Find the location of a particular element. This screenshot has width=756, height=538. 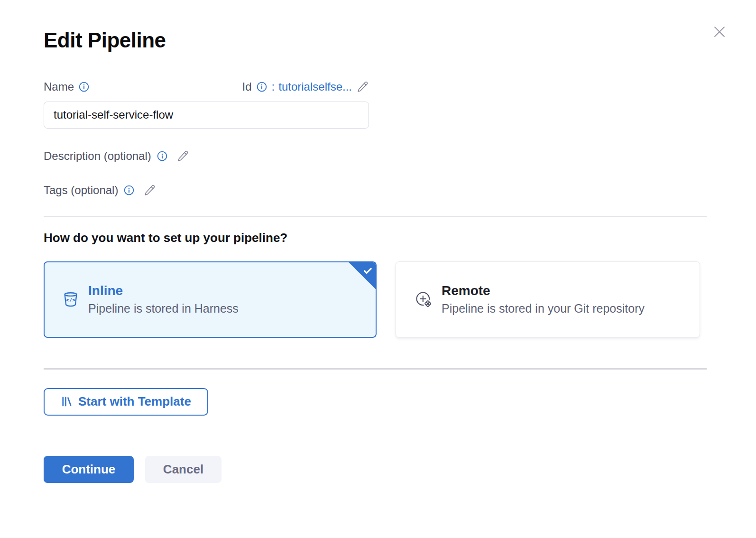

start-with-template-button: Start with Template is located at coordinates (126, 402).